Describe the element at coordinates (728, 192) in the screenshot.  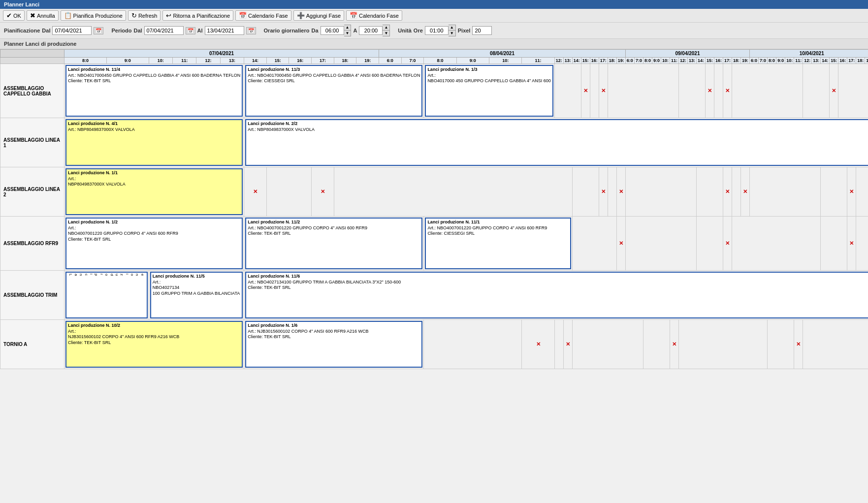
I see `cell-linea2-d3-x1: ✕` at that location.